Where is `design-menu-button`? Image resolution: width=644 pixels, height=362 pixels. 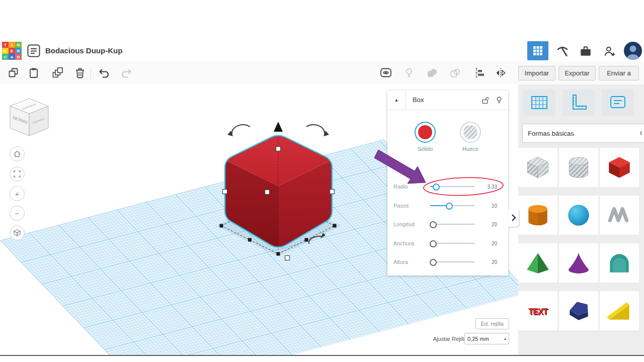 design-menu-button is located at coordinates (34, 51).